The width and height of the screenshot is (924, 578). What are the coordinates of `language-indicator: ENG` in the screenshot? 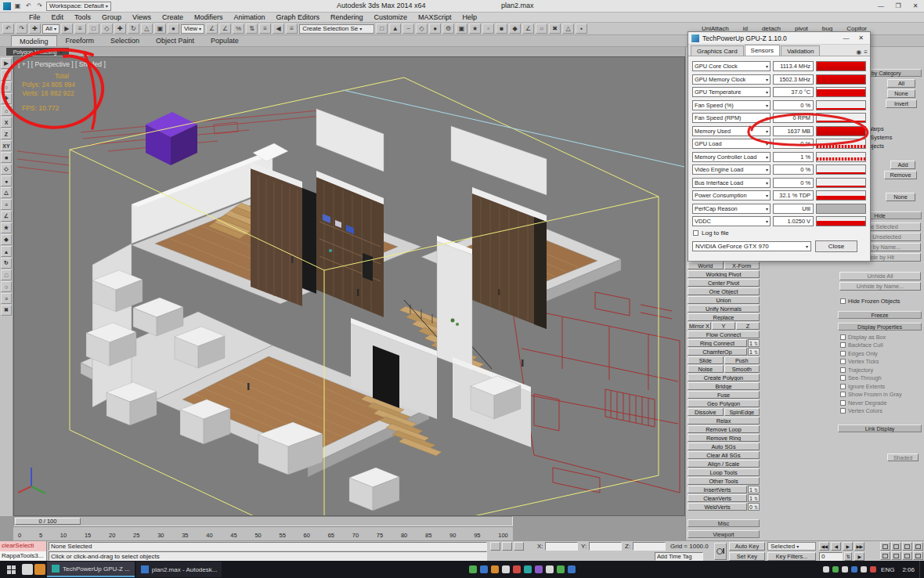 It's located at (888, 570).